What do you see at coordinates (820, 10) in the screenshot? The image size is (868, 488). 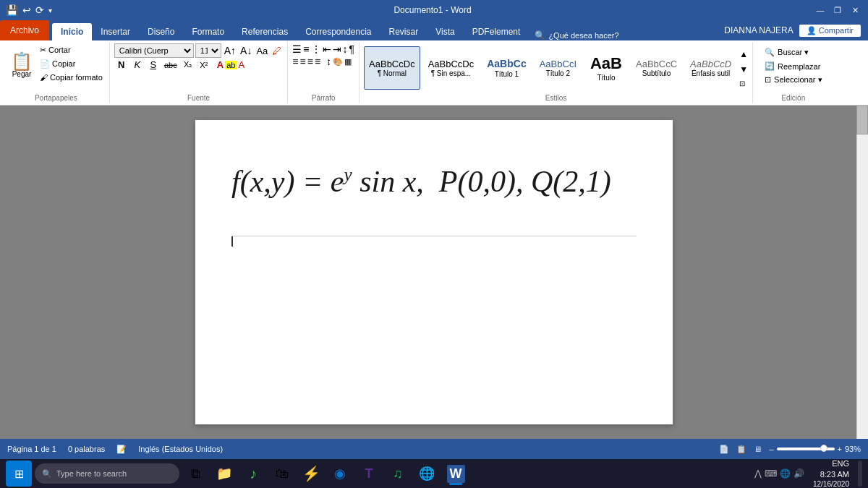 I see `minimize-button: —` at bounding box center [820, 10].